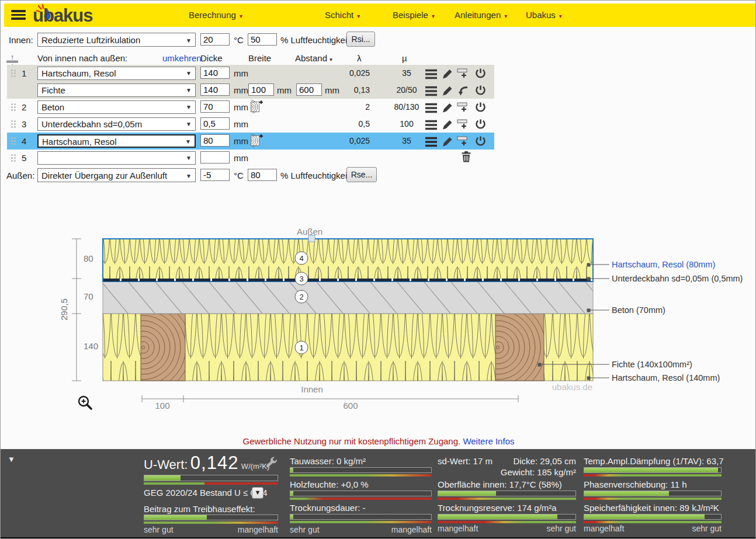 Image resolution: width=756 pixels, height=539 pixels. Describe the element at coordinates (91, 346) in the screenshot. I see `dim-140: 140` at that location.